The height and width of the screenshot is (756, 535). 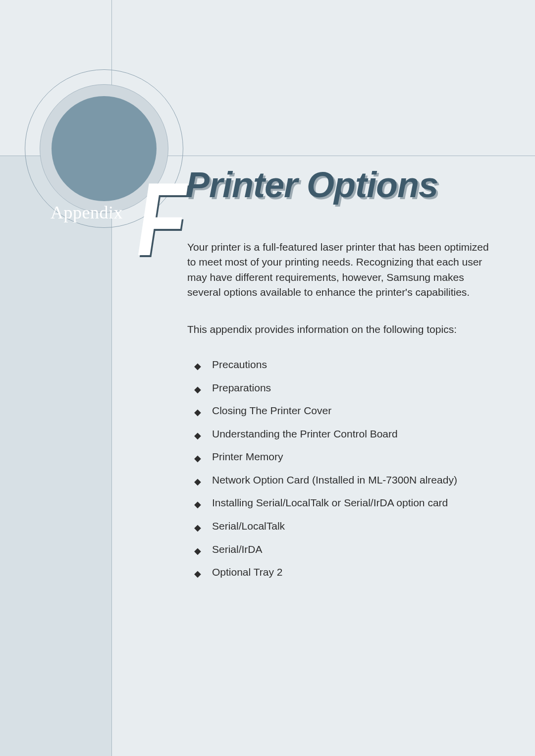 What do you see at coordinates (344, 573) in the screenshot?
I see `list-item: ◆Optional Tray 2` at bounding box center [344, 573].